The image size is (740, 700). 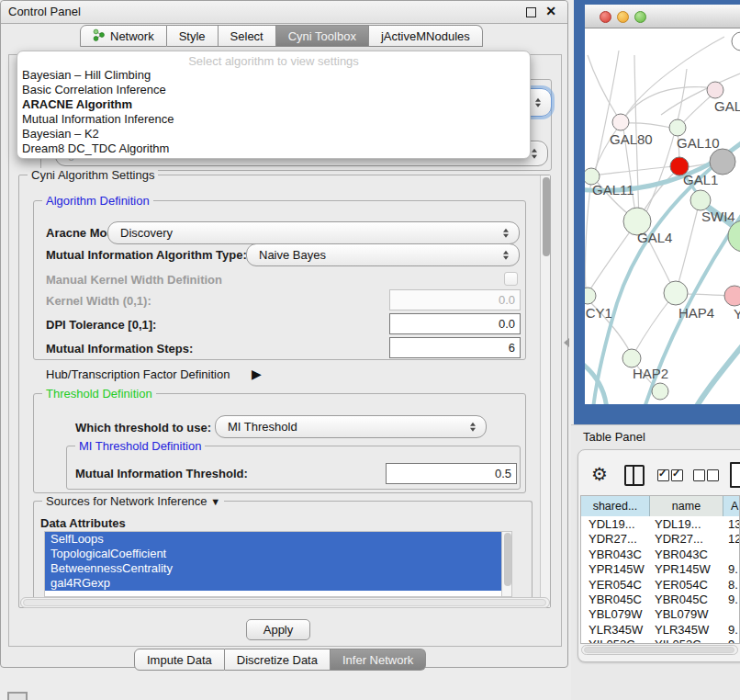 What do you see at coordinates (701, 180) in the screenshot?
I see `node-label: GAL1` at bounding box center [701, 180].